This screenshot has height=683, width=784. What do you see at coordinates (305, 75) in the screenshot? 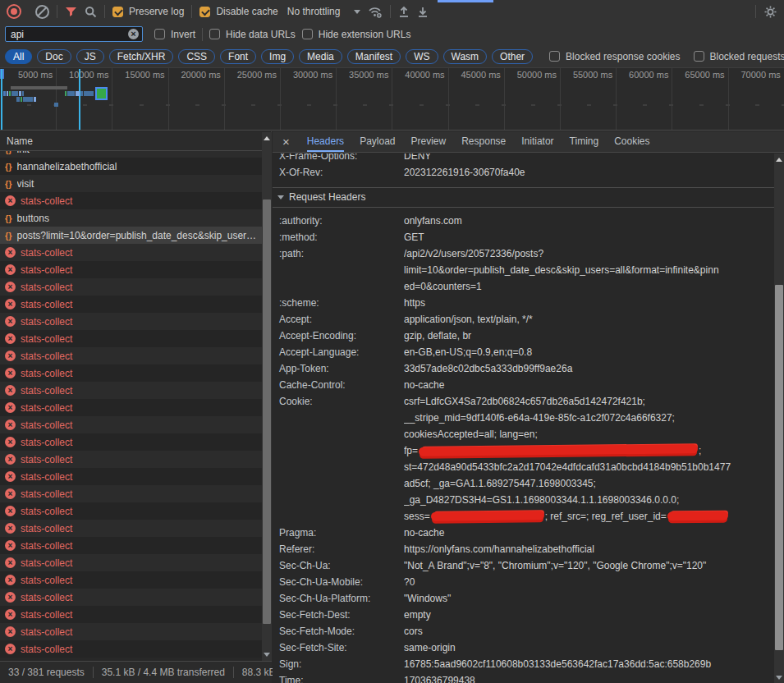
I see `timeline-tick-label: 30000 ms` at bounding box center [305, 75].